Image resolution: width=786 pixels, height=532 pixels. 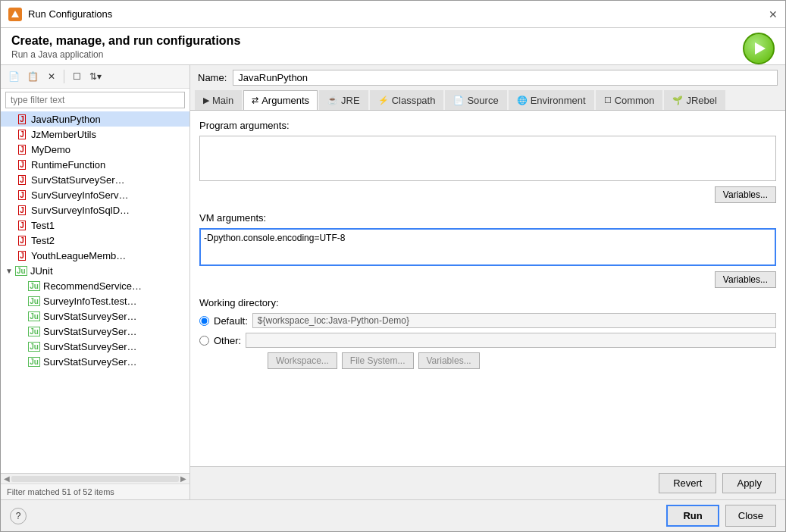 What do you see at coordinates (18, 516) in the screenshot?
I see `help-button: ?` at bounding box center [18, 516].